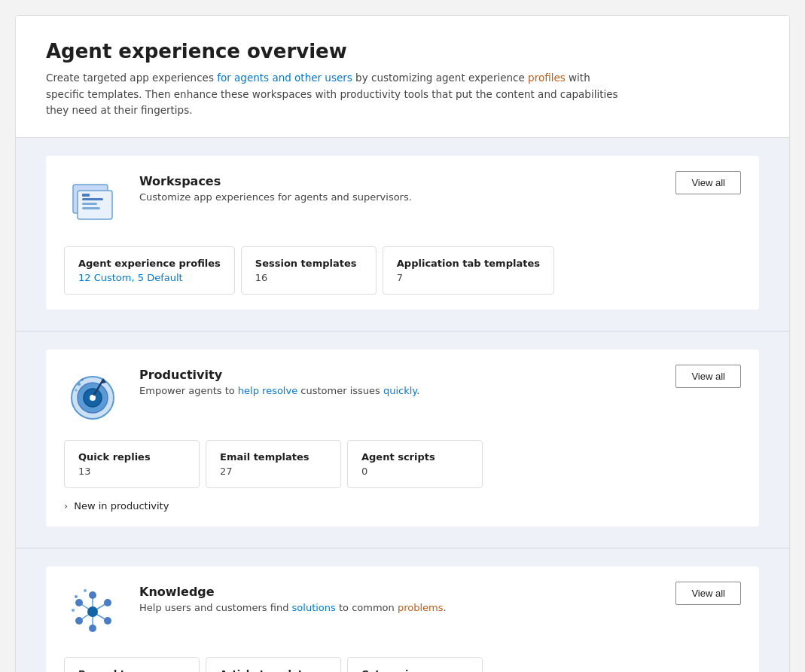 The image size is (805, 672). Describe the element at coordinates (94, 201) in the screenshot. I see `workspaces-svg` at that location.